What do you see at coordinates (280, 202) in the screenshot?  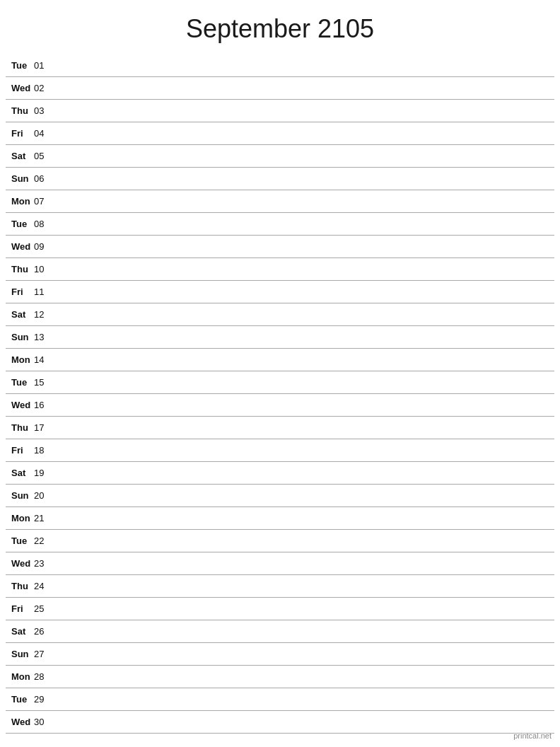 I see `table-row: Mon07` at bounding box center [280, 202].